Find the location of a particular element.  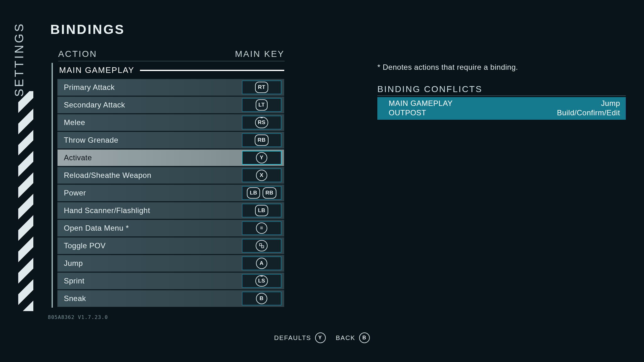

key-glyph: A is located at coordinates (262, 263).